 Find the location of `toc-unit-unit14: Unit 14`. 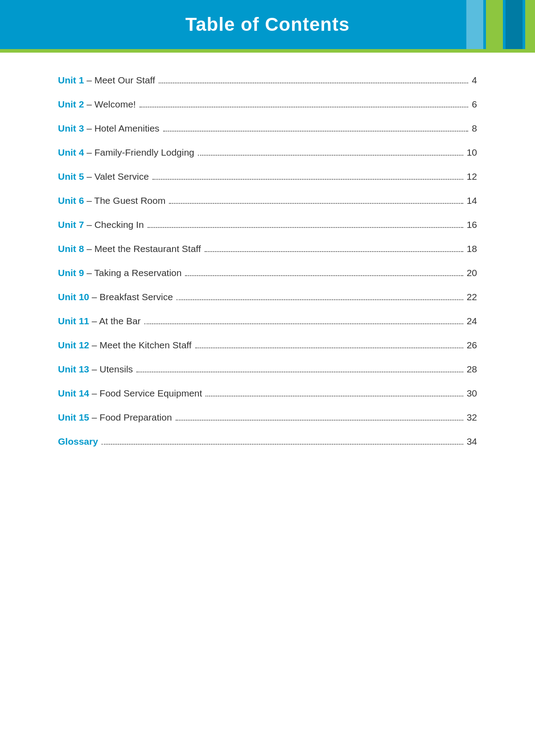

toc-unit-unit14: Unit 14 is located at coordinates (74, 393).